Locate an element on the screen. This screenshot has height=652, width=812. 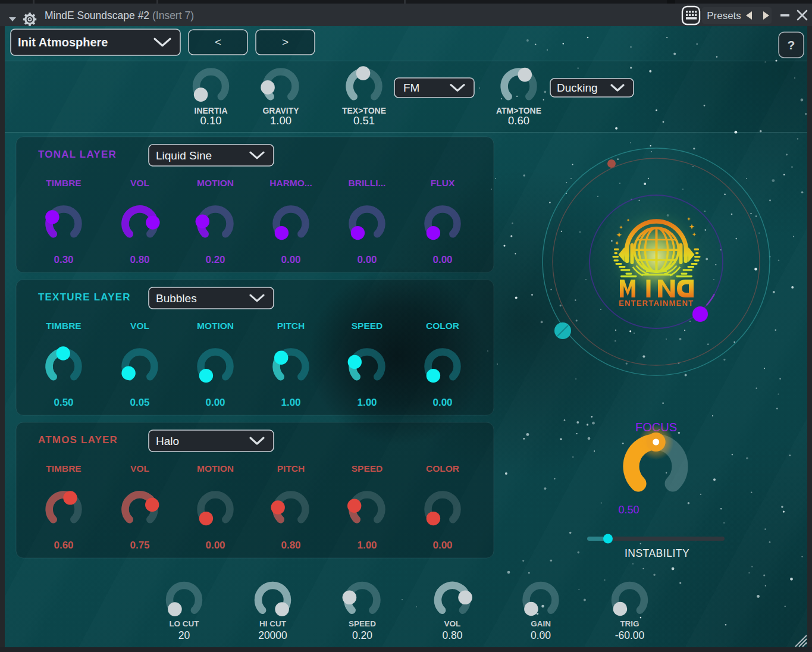
svg-text: 0.51 is located at coordinates (364, 120).